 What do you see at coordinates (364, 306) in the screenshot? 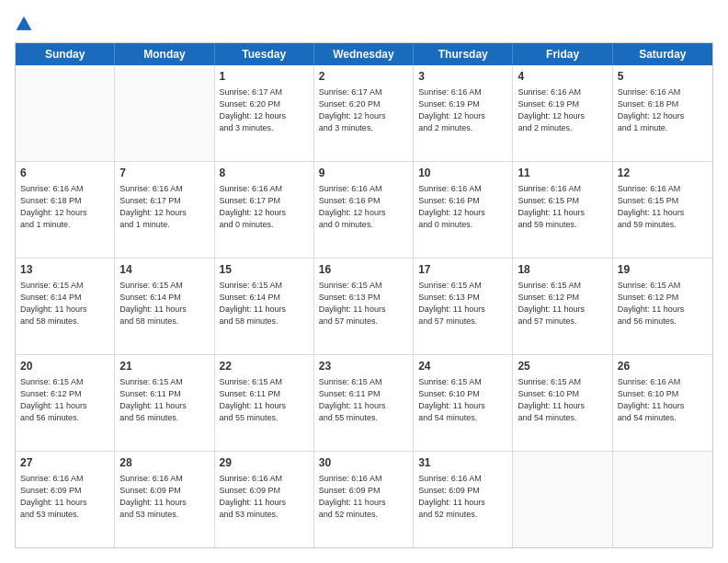
I see `calendar-cell: 16Sunrise: 6:15 AM Sunset: 6:13 PM Dayli…` at bounding box center [364, 306].